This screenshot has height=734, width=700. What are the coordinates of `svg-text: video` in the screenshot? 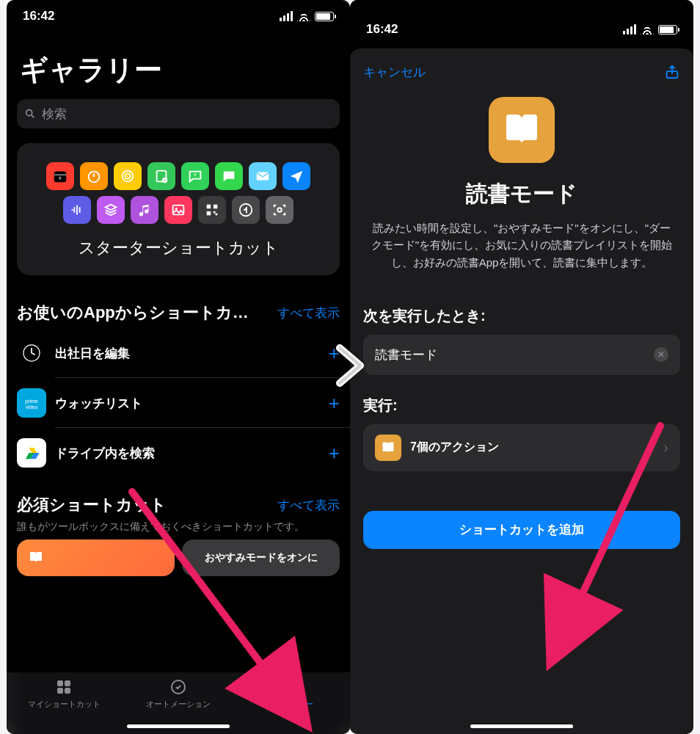 It's located at (32, 407).